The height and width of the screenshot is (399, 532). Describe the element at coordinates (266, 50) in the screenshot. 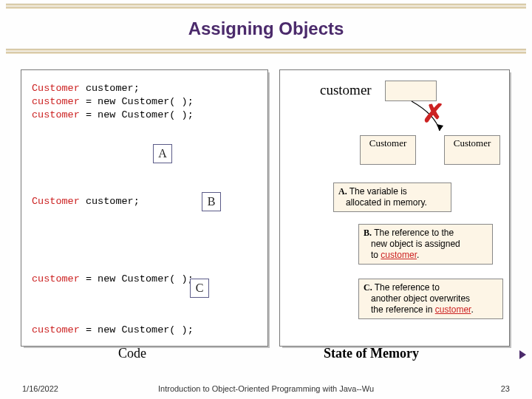

I see `mid-rules` at that location.